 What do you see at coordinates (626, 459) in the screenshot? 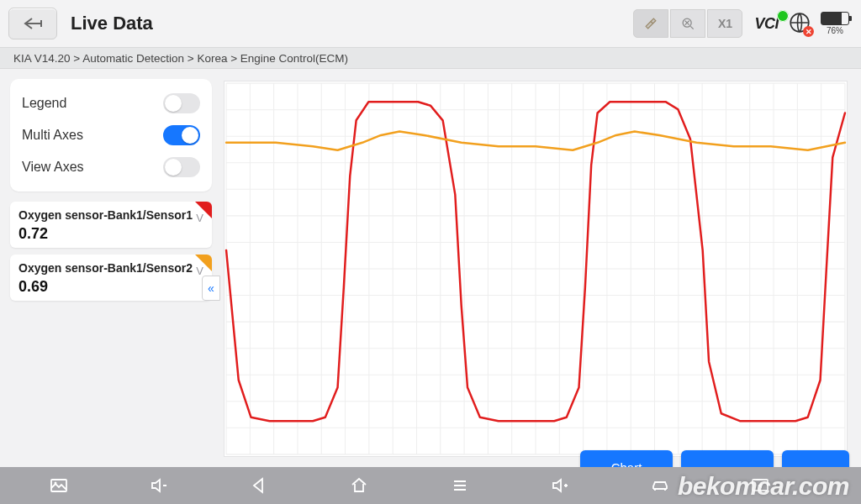
I see `chart-button: Chart` at bounding box center [626, 459].